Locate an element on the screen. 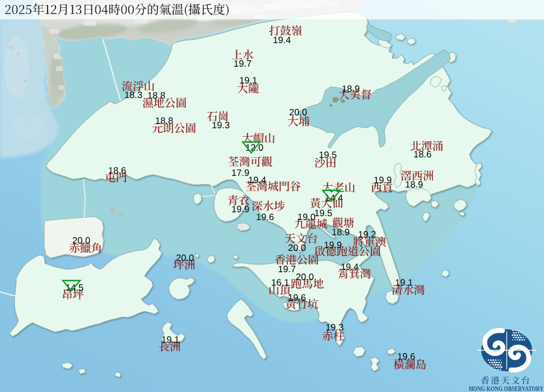 Image resolution: width=544 pixels, height=392 pixels. station-temperature-value: 19.0 is located at coordinates (306, 217).